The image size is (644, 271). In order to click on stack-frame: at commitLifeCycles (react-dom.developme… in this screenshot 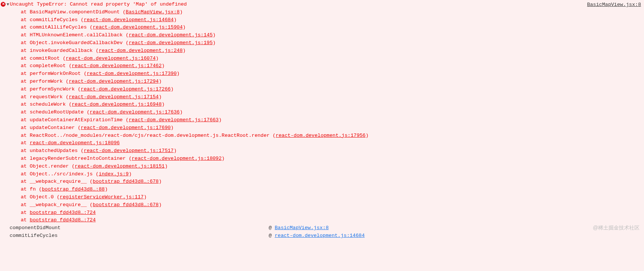, I will do `click(332, 20)`.